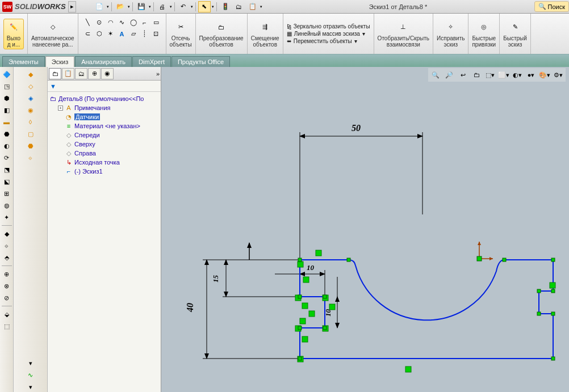 This screenshot has height=392, width=569. I want to click on point-icon: ✶, so click(111, 34).